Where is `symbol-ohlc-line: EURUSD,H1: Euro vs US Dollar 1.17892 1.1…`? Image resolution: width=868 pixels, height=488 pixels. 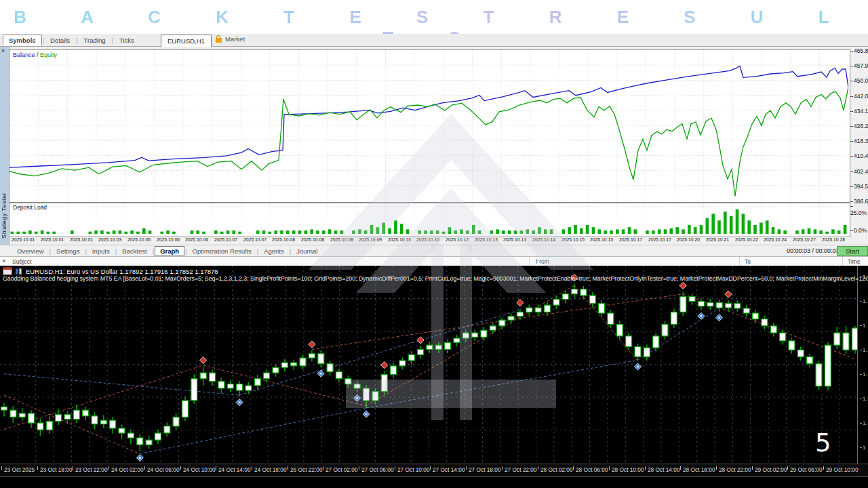
symbol-ohlc-line: EURUSD,H1: Euro vs US Dollar 1.17892 1.1… is located at coordinates (122, 271).